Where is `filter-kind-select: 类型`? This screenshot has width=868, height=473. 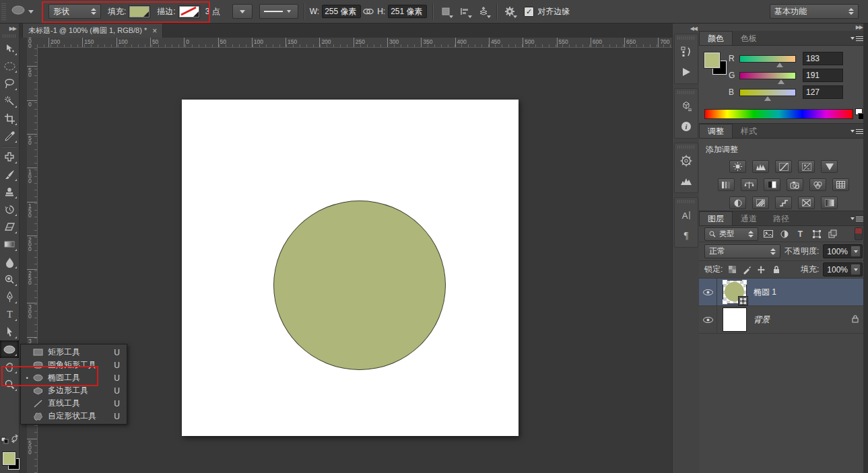 filter-kind-select: 类型 is located at coordinates (731, 234).